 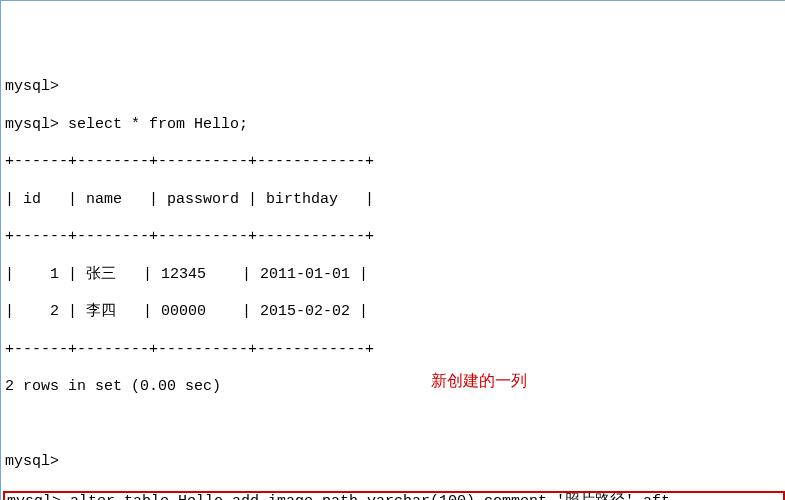 What do you see at coordinates (395, 312) in the screenshot?
I see `table-row: | 2 | 李四 | 00000 | 2015-02-02 |` at bounding box center [395, 312].